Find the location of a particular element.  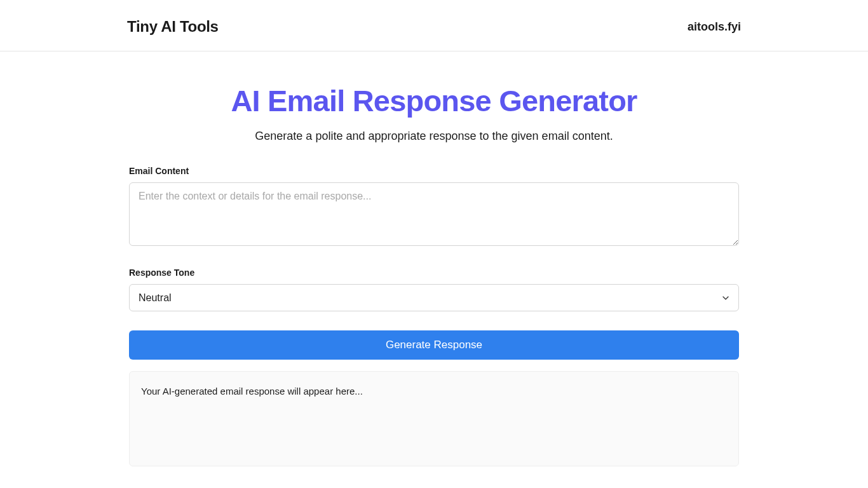

response-tone-group: Response Tone Neutral is located at coordinates (434, 290).